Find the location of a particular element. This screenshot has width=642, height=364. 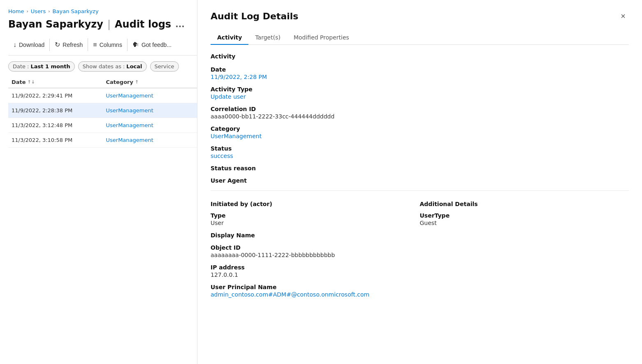

initiated-by-title: Initiated by (actor) is located at coordinates (315, 202).